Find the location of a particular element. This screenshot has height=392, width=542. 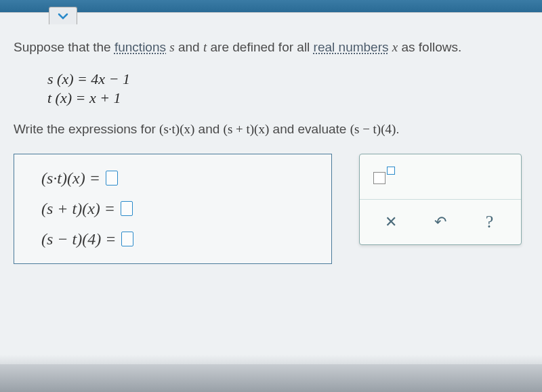

text: Write the expressions for is located at coordinates (87, 129).